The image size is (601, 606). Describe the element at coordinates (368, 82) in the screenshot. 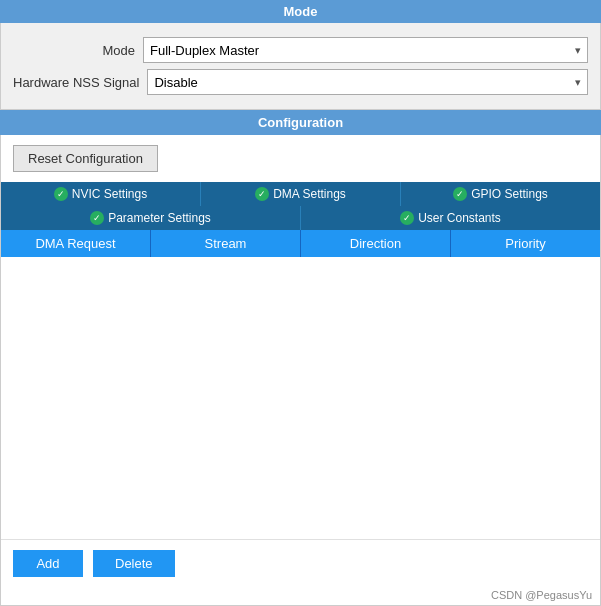

I see `hardware-nss-select: Disable ▾` at that location.